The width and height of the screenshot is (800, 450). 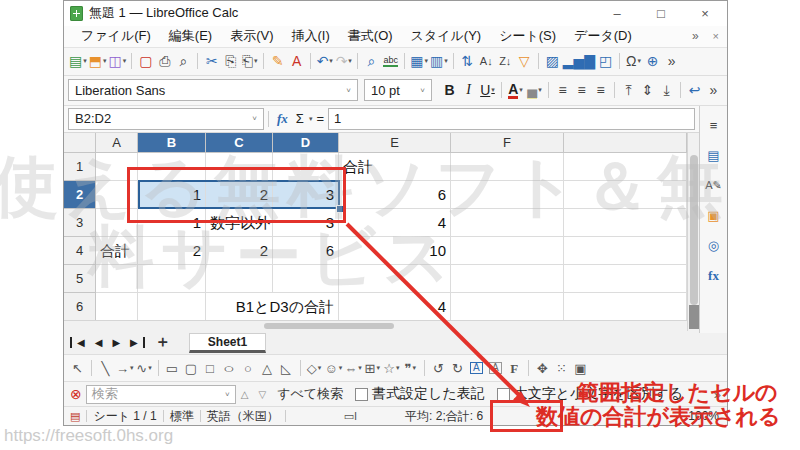 What do you see at coordinates (248, 368) in the screenshot?
I see `circle-icon: ○` at bounding box center [248, 368].